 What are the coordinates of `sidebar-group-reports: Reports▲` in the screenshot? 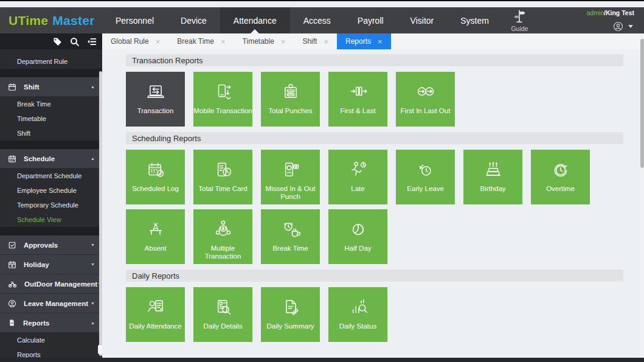 It's located at (51, 323).